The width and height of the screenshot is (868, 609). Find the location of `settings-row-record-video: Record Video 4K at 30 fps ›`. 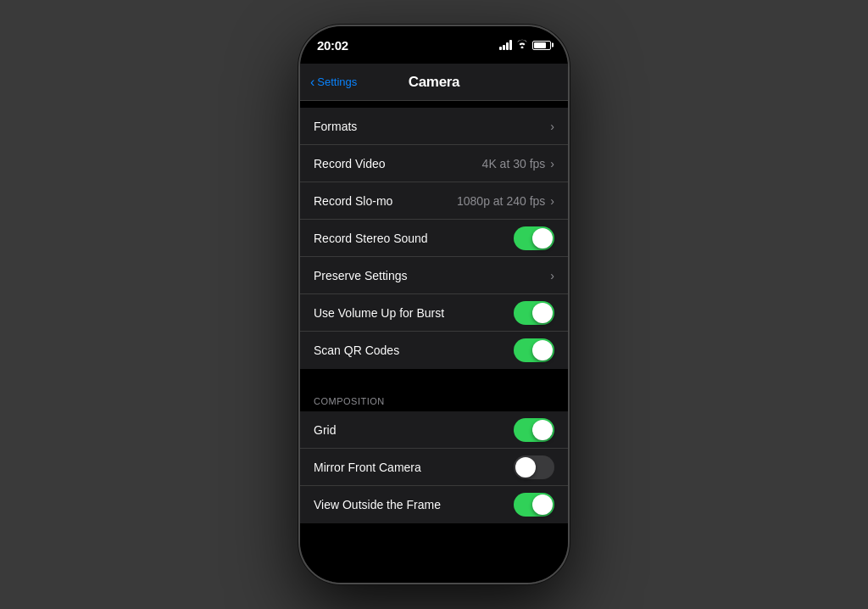

settings-row-record-video: Record Video 4K at 30 fps › is located at coordinates (434, 164).